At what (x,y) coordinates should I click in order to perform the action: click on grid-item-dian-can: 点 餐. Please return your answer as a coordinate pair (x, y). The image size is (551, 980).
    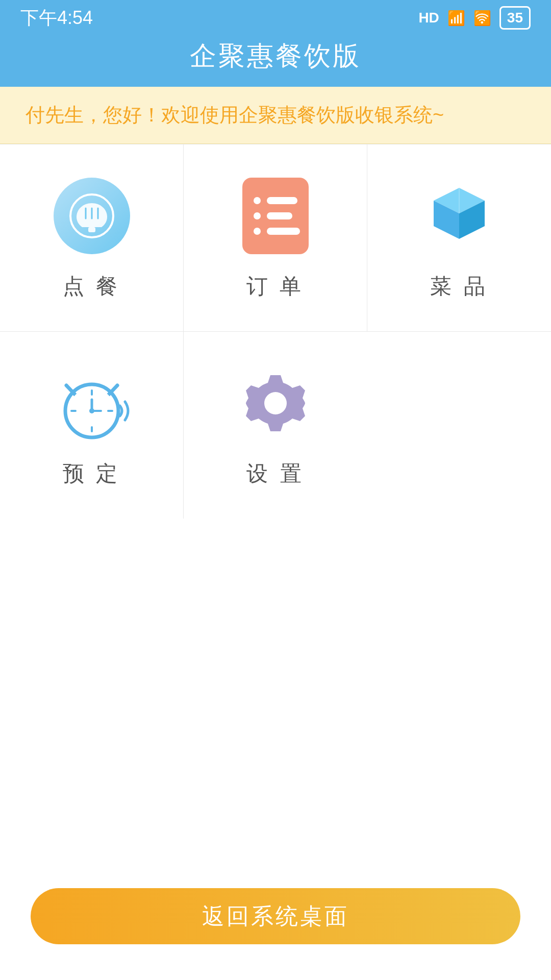
    Looking at the image, I should click on (92, 238).